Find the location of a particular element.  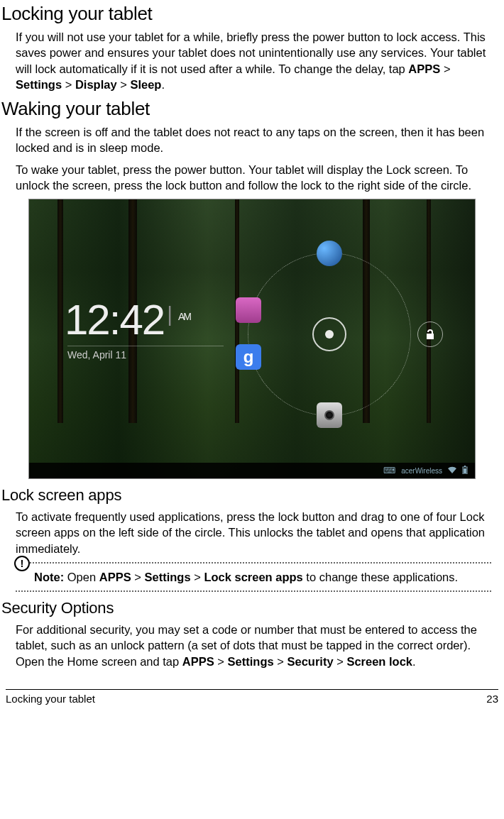

text-segment: Open is located at coordinates (82, 577).